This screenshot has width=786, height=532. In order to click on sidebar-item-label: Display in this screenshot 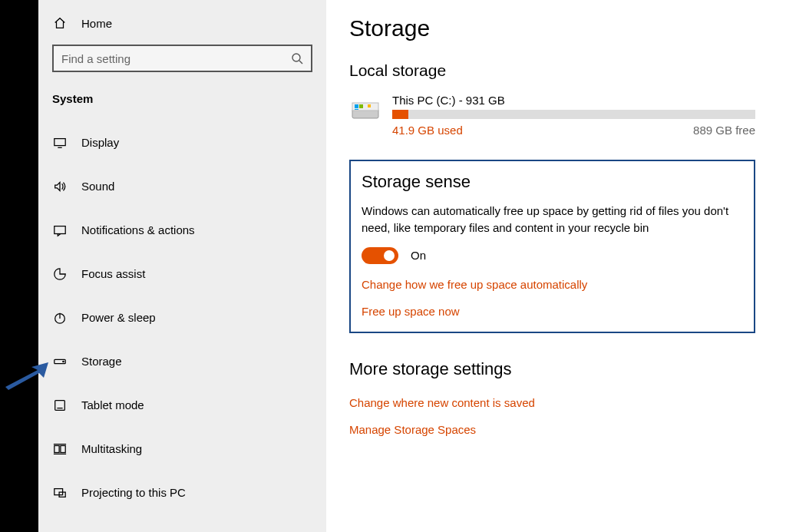, I will do `click(100, 143)`.